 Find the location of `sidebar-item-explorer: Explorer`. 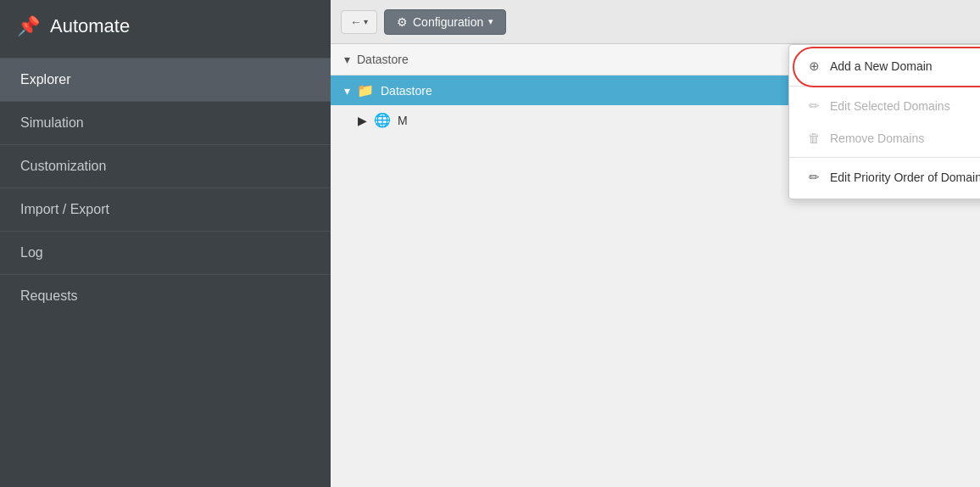

sidebar-item-explorer: Explorer is located at coordinates (165, 80).